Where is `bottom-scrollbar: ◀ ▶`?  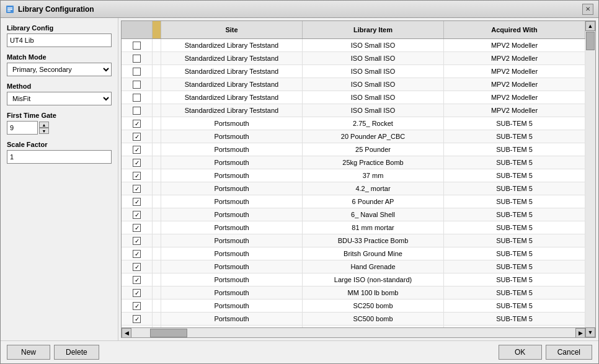 bottom-scrollbar: ◀ ▶ is located at coordinates (353, 332).